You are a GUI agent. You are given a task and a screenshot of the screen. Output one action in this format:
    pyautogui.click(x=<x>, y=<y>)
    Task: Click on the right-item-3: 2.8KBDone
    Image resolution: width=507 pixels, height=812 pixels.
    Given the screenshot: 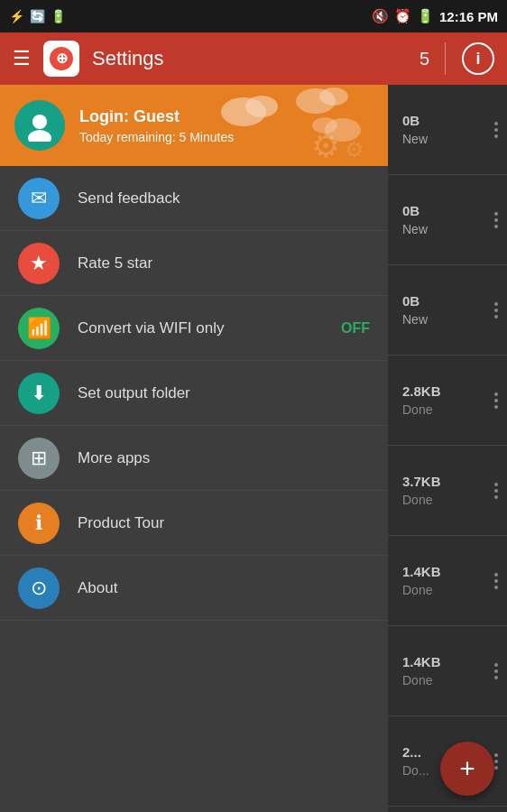 What is the action you would take?
    pyautogui.click(x=447, y=401)
    